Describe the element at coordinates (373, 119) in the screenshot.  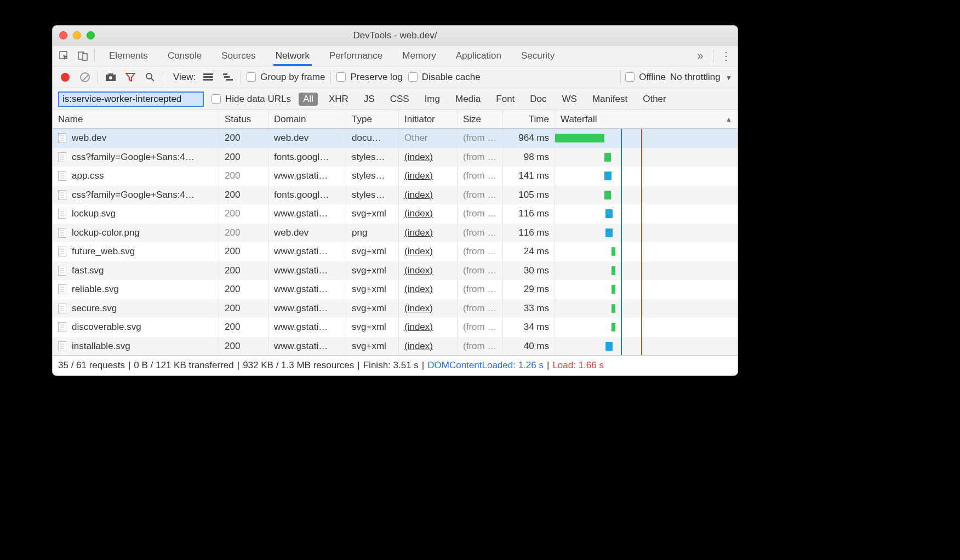
I see `column-type: Type` at that location.